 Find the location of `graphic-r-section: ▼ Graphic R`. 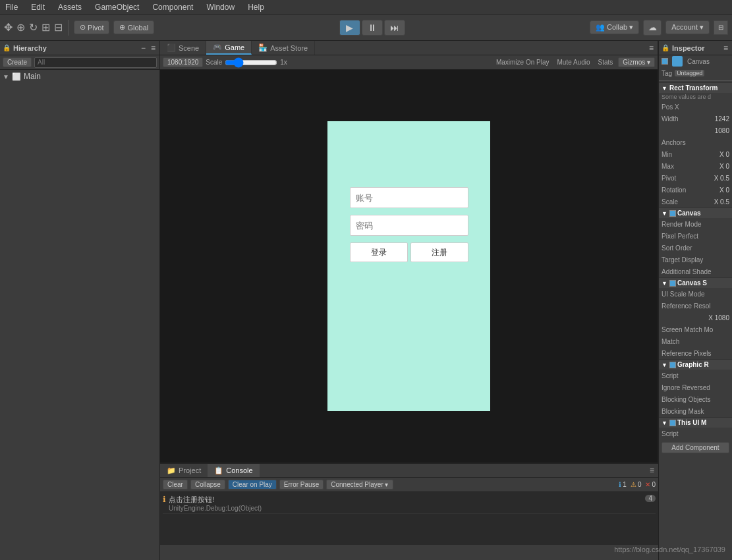

graphic-r-section: ▼ Graphic R is located at coordinates (696, 364).